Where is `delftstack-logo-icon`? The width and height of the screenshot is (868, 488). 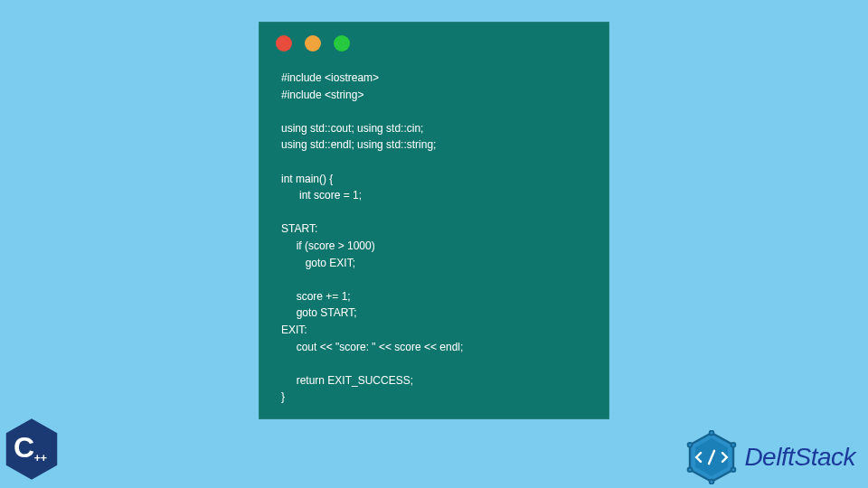 delftstack-logo-icon is located at coordinates (712, 457).